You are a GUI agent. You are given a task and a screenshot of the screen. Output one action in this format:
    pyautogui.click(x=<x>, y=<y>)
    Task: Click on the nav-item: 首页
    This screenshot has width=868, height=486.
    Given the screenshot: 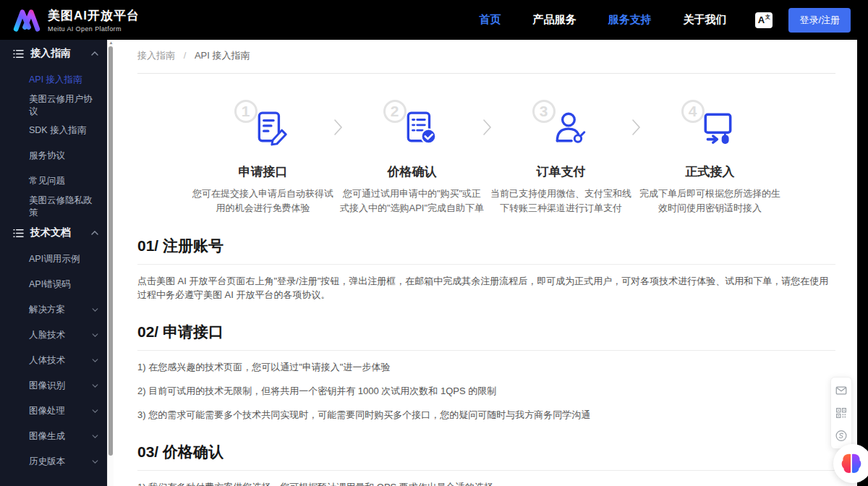 What is the action you would take?
    pyautogui.click(x=490, y=20)
    